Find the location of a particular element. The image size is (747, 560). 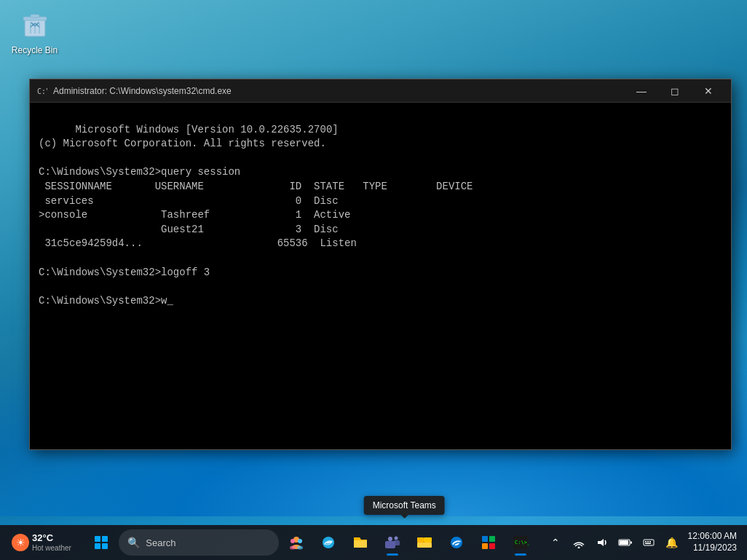

battery-icon is located at coordinates (625, 543).